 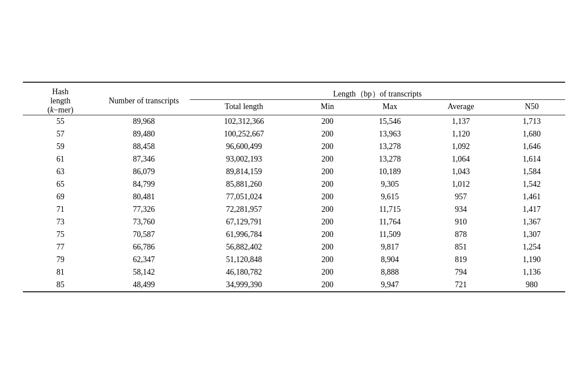 What do you see at coordinates (294, 247) in the screenshot?
I see `table-row: 77 66,786 56,882,402 200 9,817 851 1,254` at bounding box center [294, 247].